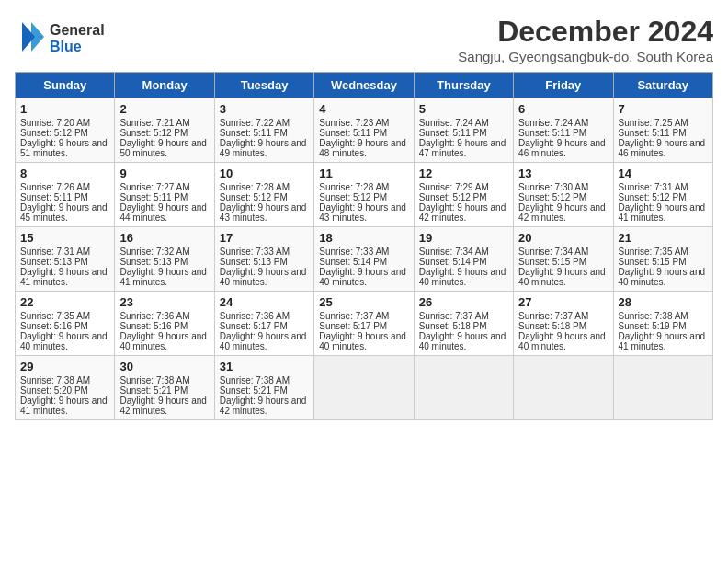 This screenshot has width=728, height=563. I want to click on calendar-cell: 27Sunrise: 7:37 AMSunset: 5:18 PMDayligh…, so click(563, 324).